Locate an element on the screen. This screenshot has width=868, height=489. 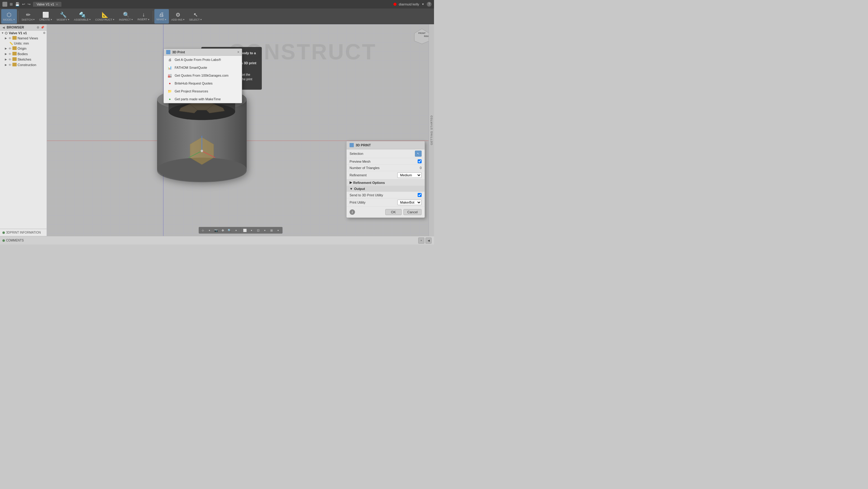
select-icon: ↖ is located at coordinates (195, 15).